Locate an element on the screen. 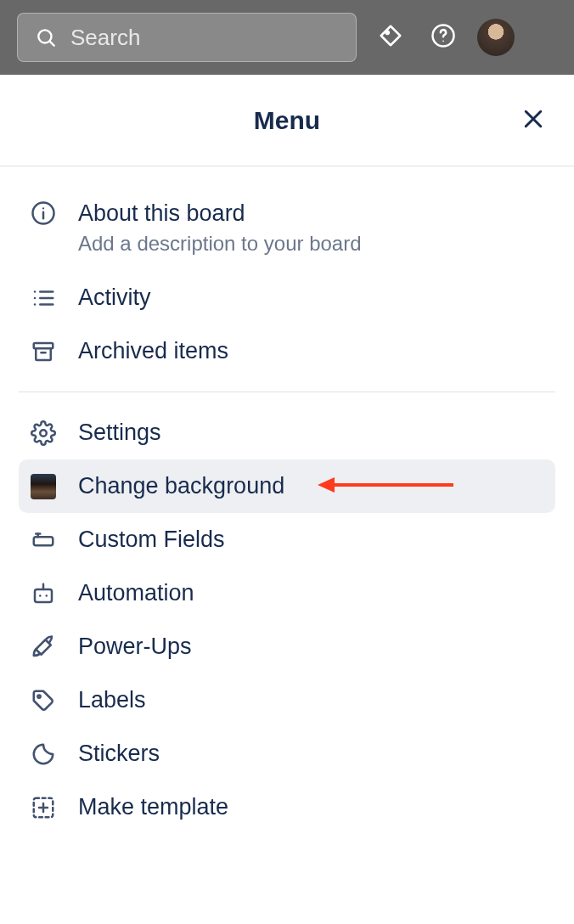  menu-item-text: About this board Add a description to yo… is located at coordinates (220, 228).